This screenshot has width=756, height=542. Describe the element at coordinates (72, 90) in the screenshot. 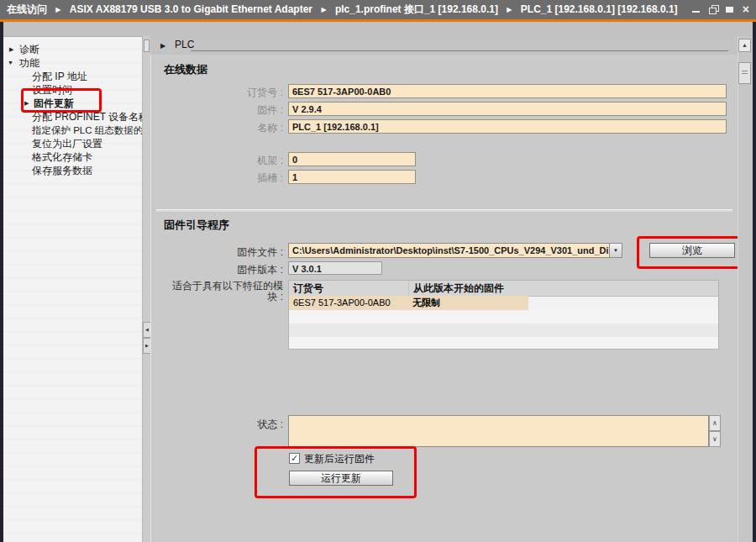

I see `sidebar-item-set-time: 设置时间` at that location.